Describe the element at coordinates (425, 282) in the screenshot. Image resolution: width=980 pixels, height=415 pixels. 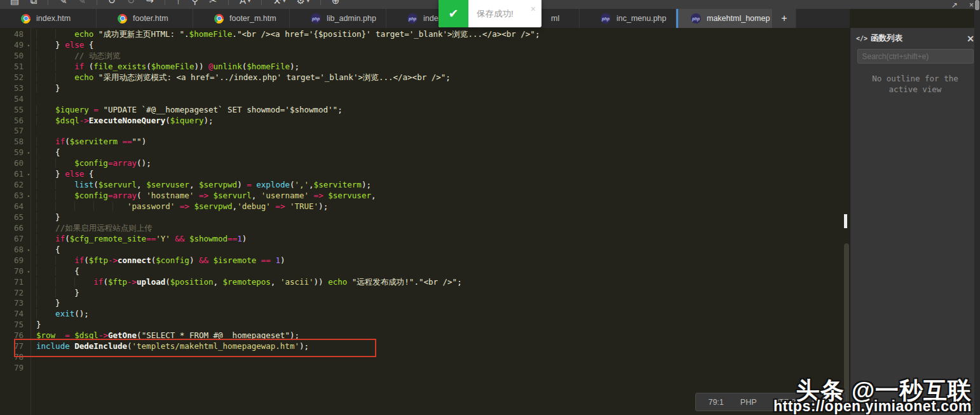
I see `code-line: 71 if($ftp->upload($position, $remotepos…` at that location.